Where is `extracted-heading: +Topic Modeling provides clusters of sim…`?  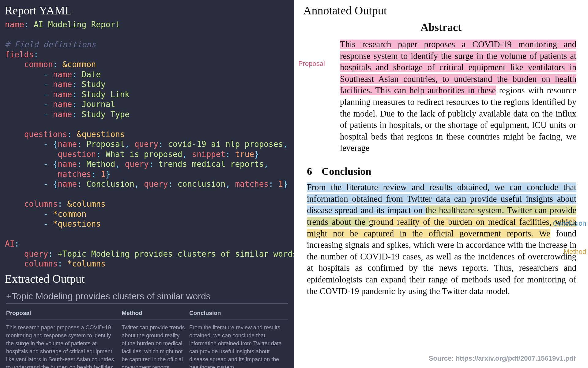
extracted-heading: +Topic Modeling provides clusters of sim… is located at coordinates (147, 297).